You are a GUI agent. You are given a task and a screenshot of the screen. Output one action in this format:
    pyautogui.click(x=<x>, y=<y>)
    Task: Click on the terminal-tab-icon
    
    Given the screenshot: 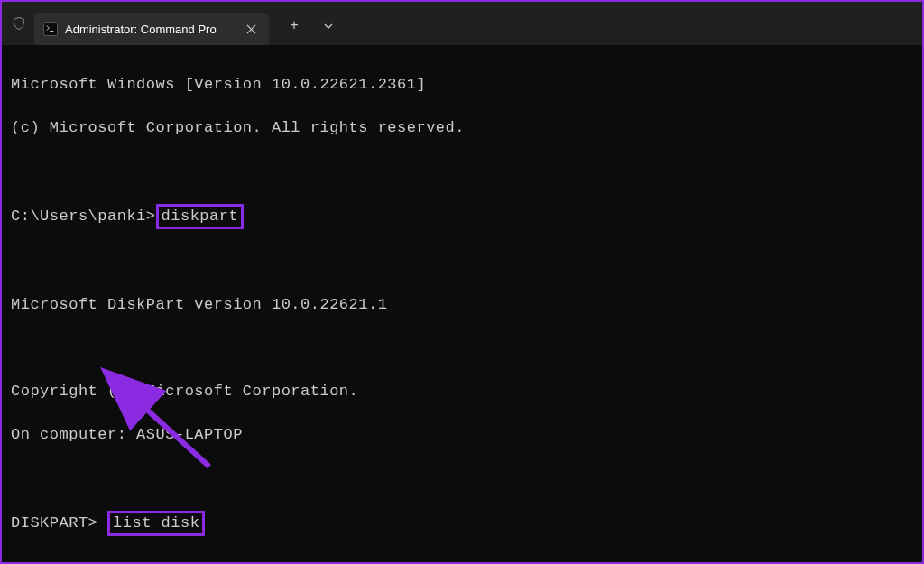 What is the action you would take?
    pyautogui.click(x=51, y=29)
    